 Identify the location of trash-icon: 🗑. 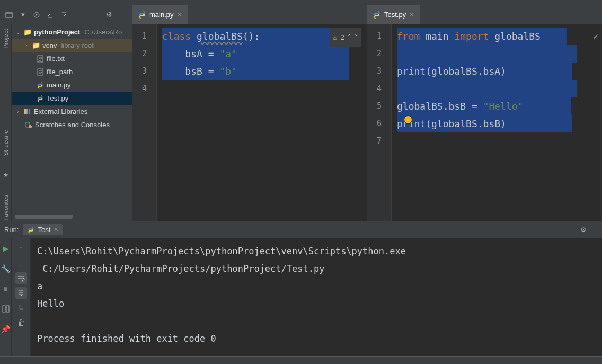
(21, 323).